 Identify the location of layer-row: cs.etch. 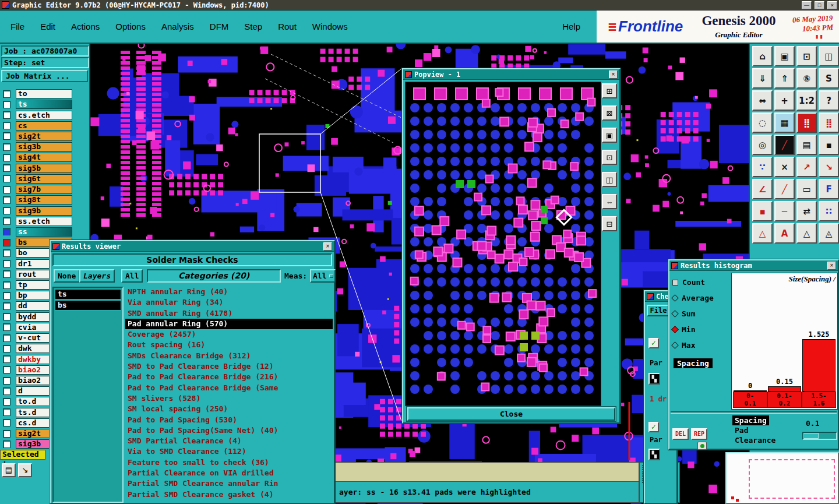
(45, 115).